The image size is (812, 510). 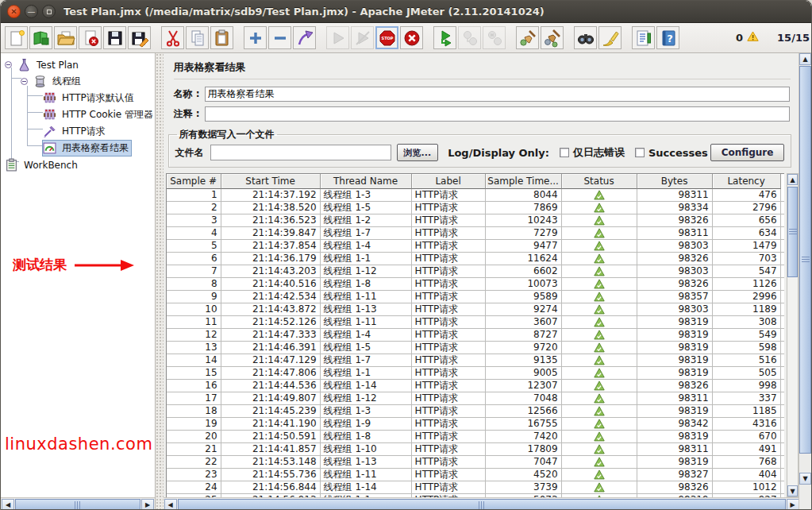 What do you see at coordinates (197, 38) in the screenshot?
I see `copy-button` at bounding box center [197, 38].